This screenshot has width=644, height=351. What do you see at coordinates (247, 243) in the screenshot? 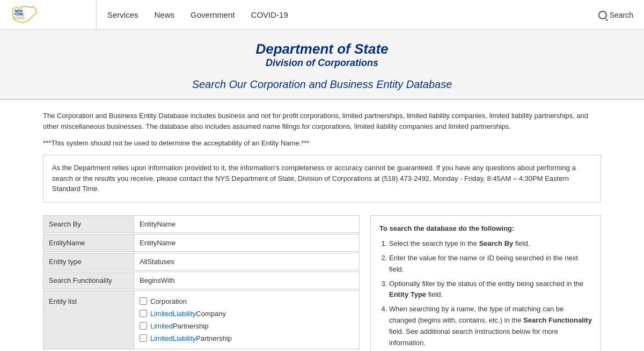
I see `entity-name-input-wrapper` at bounding box center [247, 243].